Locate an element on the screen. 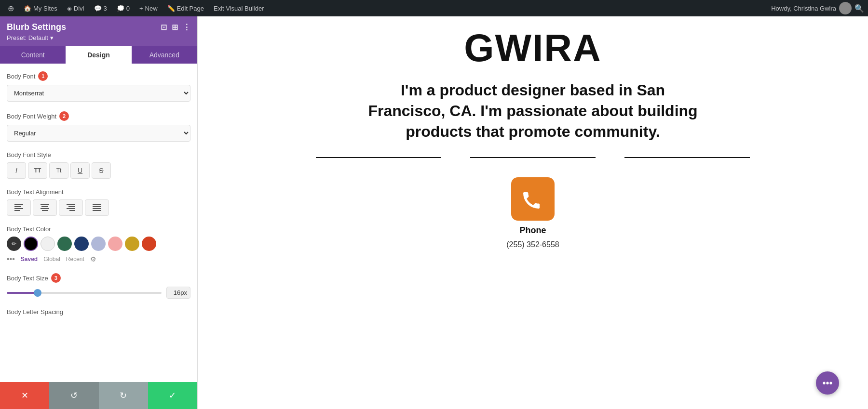  preset-label: Preset: Default is located at coordinates (27, 38).